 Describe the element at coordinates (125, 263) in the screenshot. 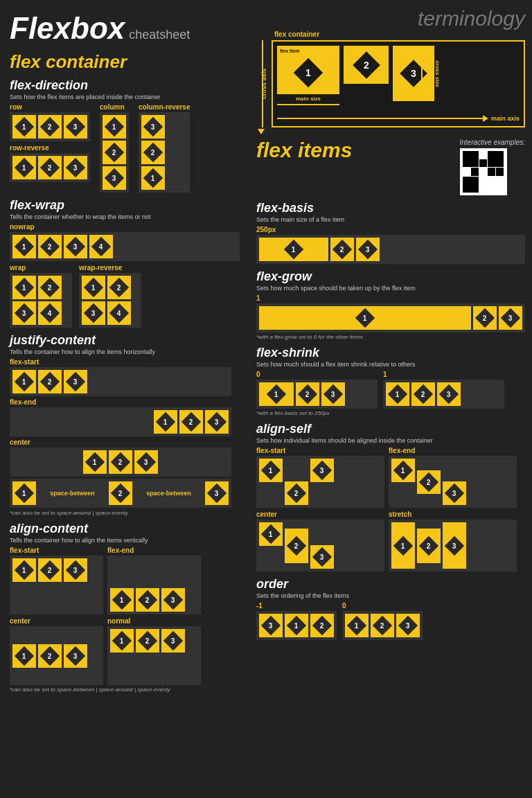

I see `flex-wrap-section: flex-wrap Tells the container whether to…` at that location.